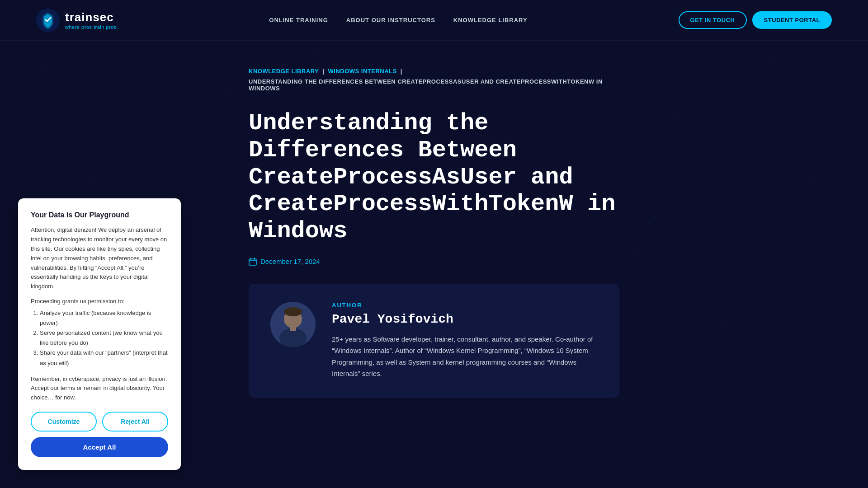  I want to click on cookie-title: Your Data is Our Playground, so click(99, 215).